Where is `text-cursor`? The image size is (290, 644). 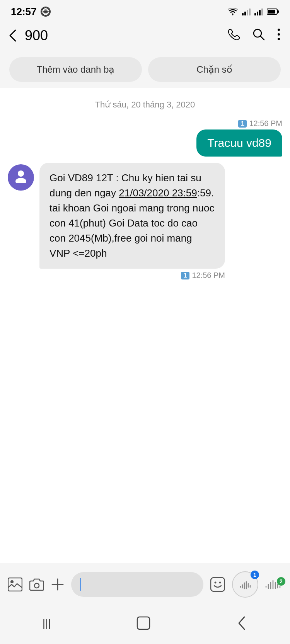
text-cursor is located at coordinates (81, 584).